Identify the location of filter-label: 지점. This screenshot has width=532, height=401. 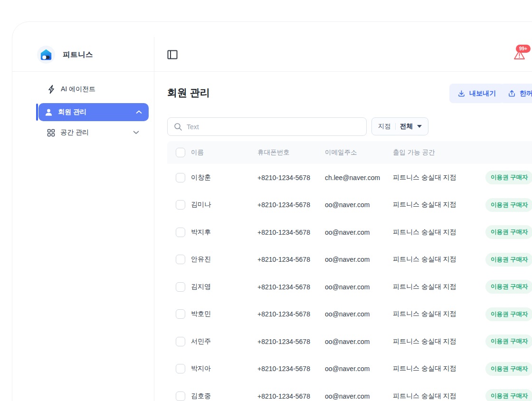
(385, 126).